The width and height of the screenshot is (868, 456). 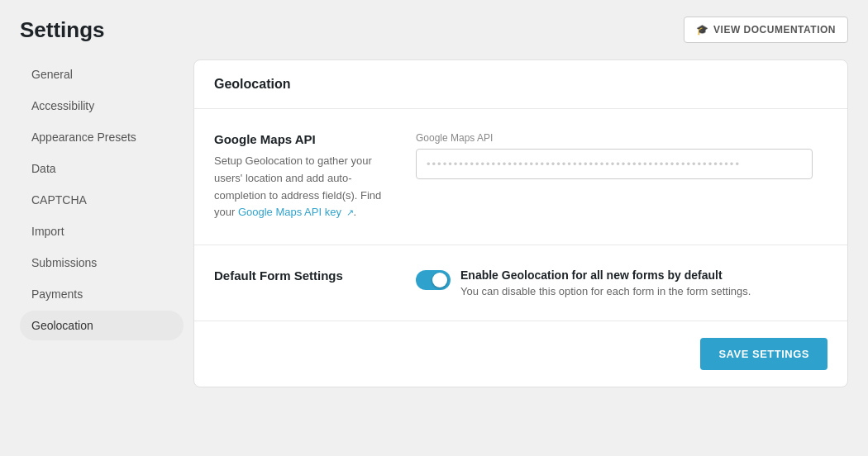 I want to click on default-form-heading: Default Form Settings, so click(x=305, y=276).